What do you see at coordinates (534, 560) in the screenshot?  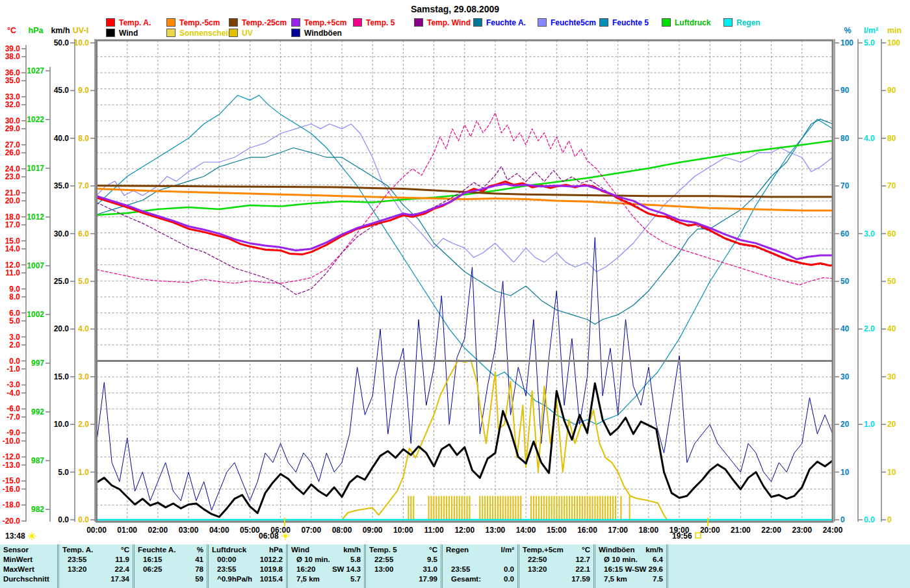 I see `cell-time: 22:50` at bounding box center [534, 560].